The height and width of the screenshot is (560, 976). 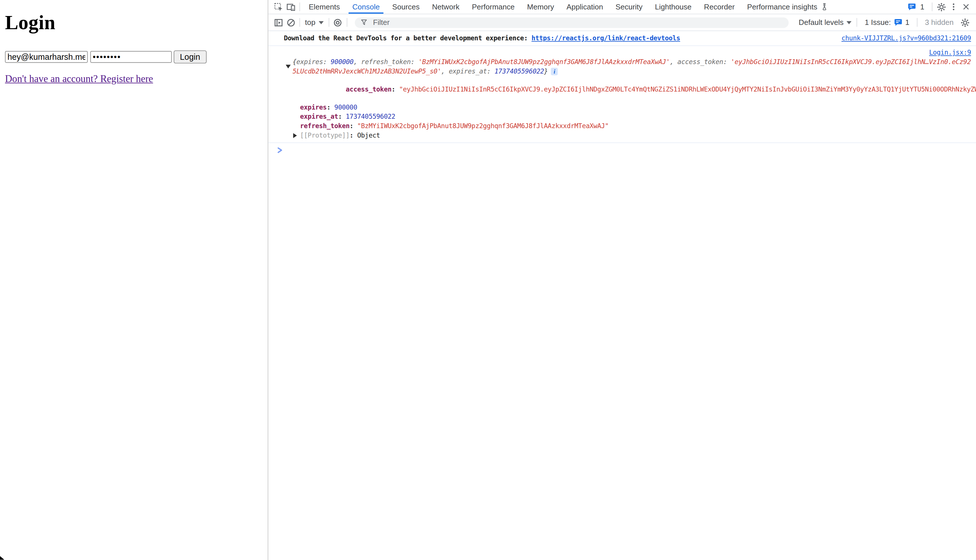 I want to click on close-devtools-icon, so click(x=966, y=7).